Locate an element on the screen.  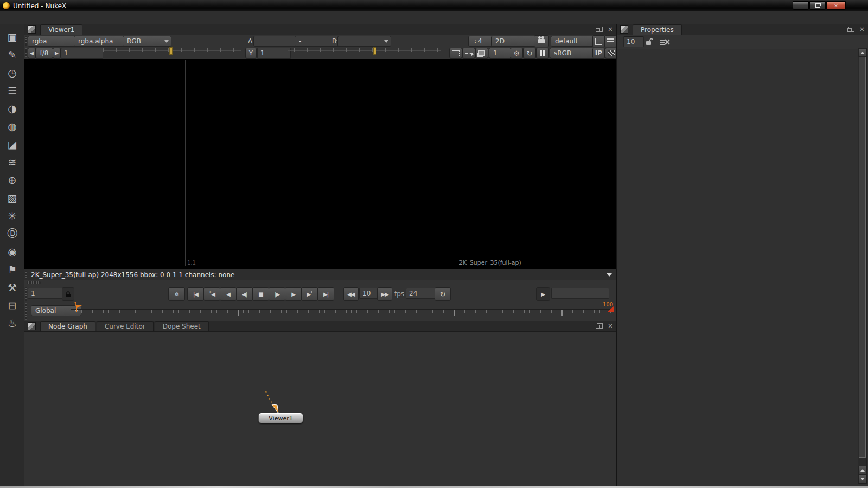
scrollbar-thumb is located at coordinates (863, 257).